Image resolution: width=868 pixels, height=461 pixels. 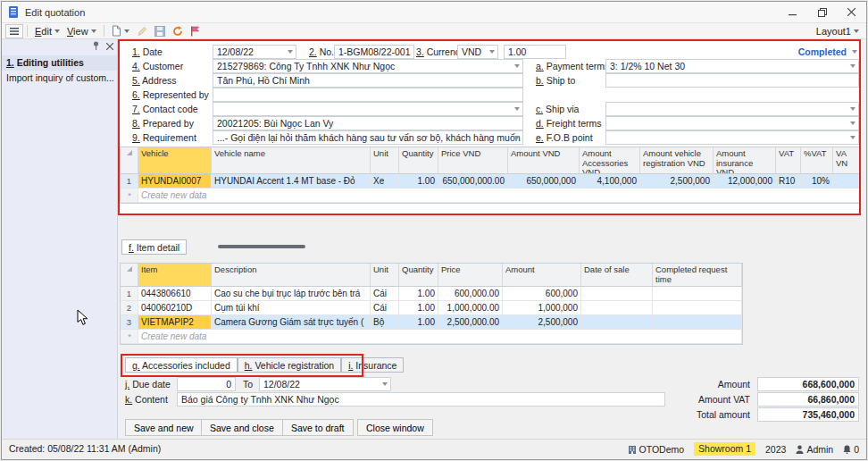 I want to click on refresh-button, so click(x=178, y=31).